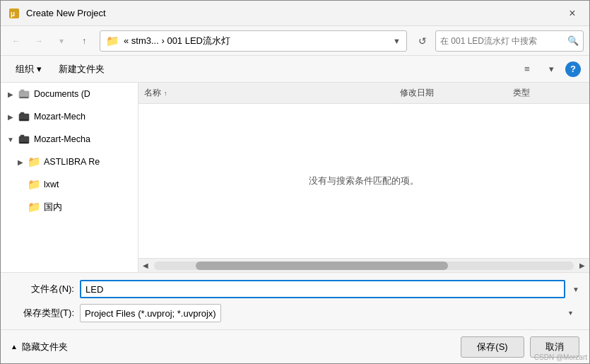 The height and width of the screenshot is (364, 590). I want to click on sidebar-label-mozart2: Mozart-Mecha, so click(62, 139).